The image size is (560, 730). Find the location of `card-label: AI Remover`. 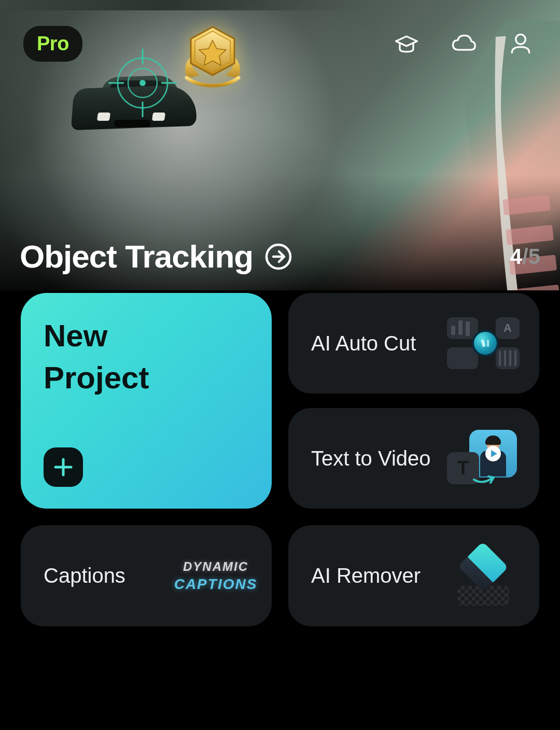

card-label: AI Remover is located at coordinates (366, 575).